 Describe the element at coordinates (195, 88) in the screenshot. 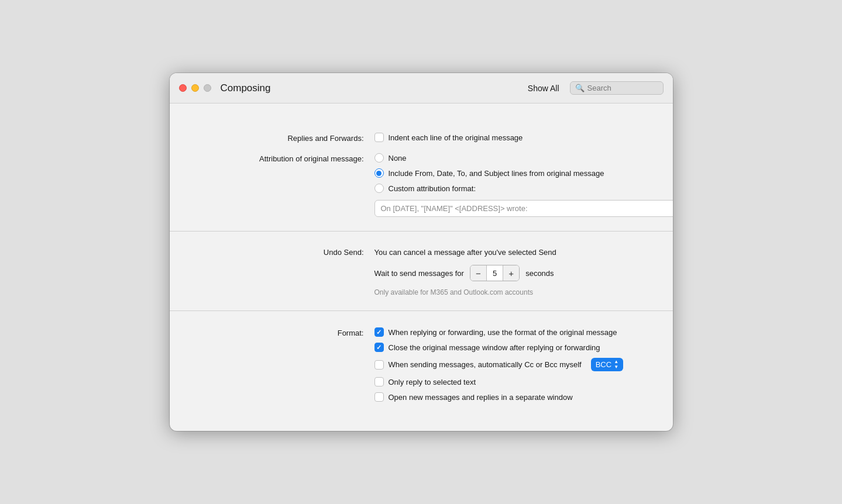

I see `traffic-lights` at that location.